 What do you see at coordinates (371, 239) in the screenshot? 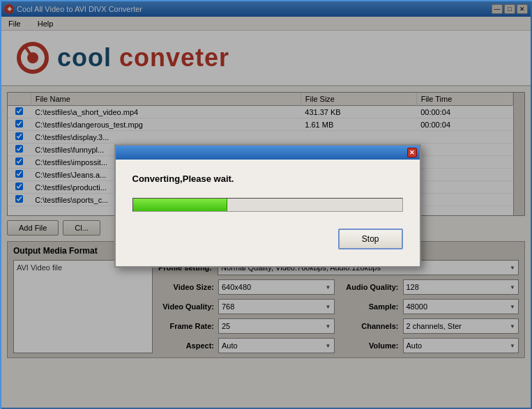
I see `stop-button: Stop` at bounding box center [371, 239].